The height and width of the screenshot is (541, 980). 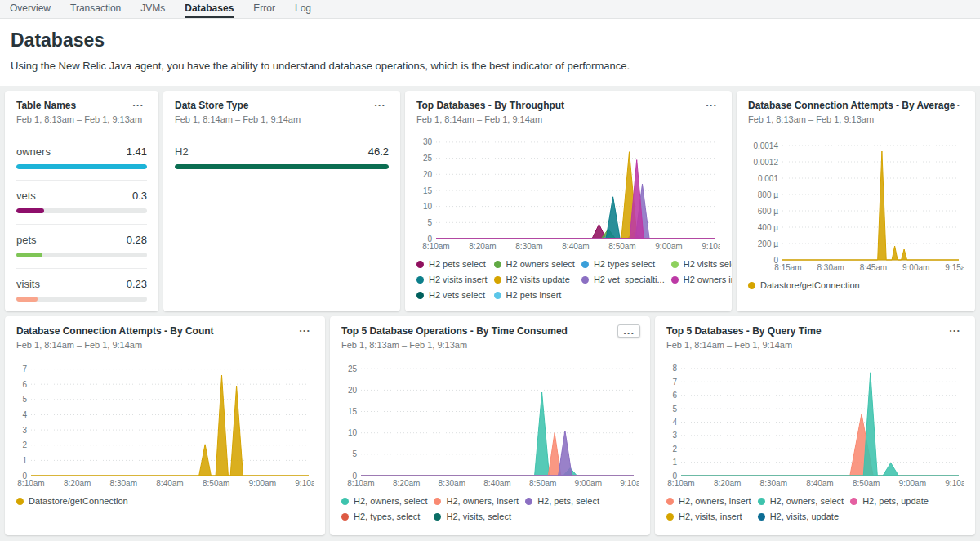 I want to click on tab-log: Log, so click(x=303, y=9).